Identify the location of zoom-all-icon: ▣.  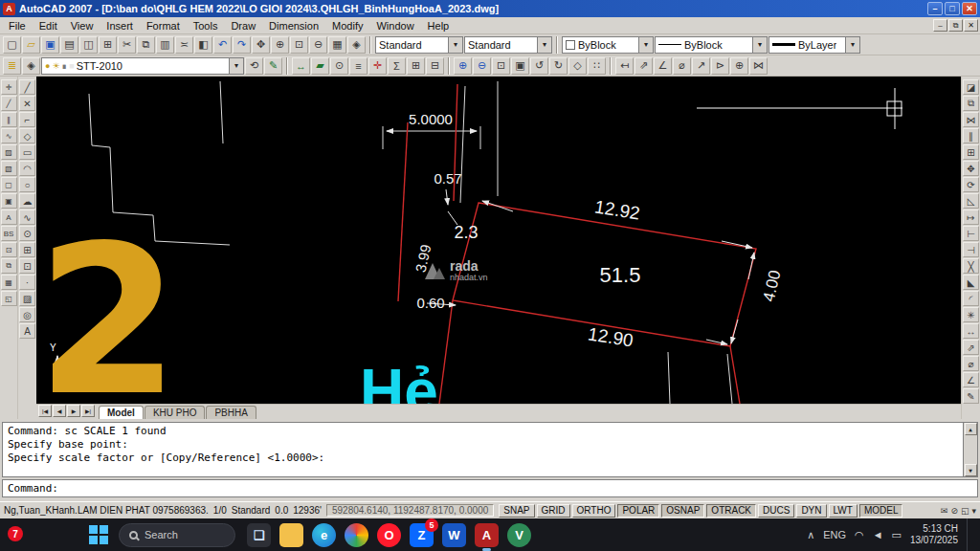
(521, 66).